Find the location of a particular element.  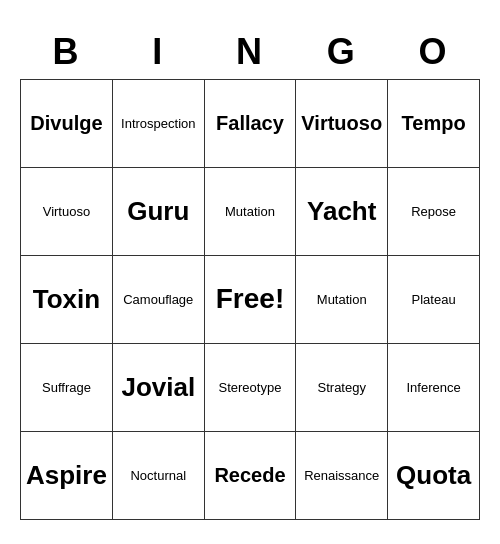

cell-text: Strategy is located at coordinates (342, 388).